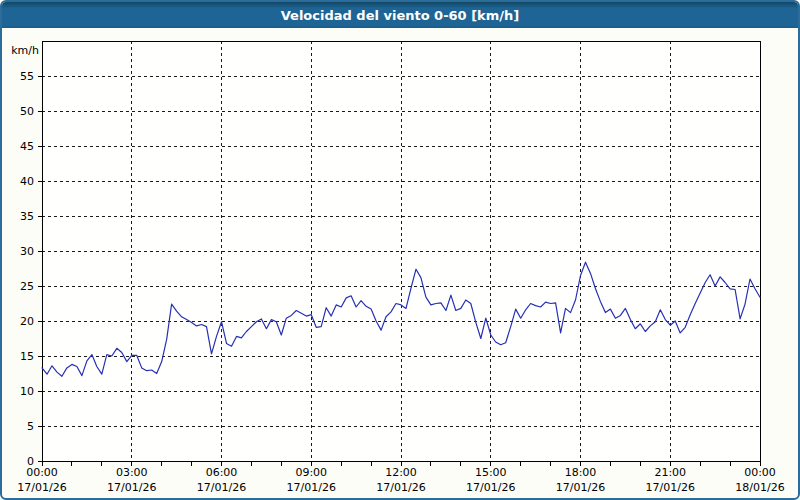 The image size is (800, 500). What do you see at coordinates (311, 472) in the screenshot?
I see `x-tick-label-time: 09:00` at bounding box center [311, 472].